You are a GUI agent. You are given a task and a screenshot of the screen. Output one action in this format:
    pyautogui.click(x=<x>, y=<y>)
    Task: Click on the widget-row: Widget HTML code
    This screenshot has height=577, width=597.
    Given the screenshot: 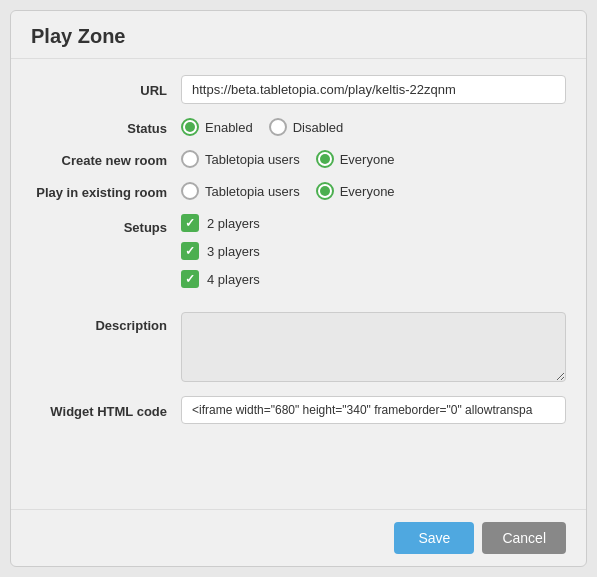 What is the action you would take?
    pyautogui.click(x=298, y=410)
    